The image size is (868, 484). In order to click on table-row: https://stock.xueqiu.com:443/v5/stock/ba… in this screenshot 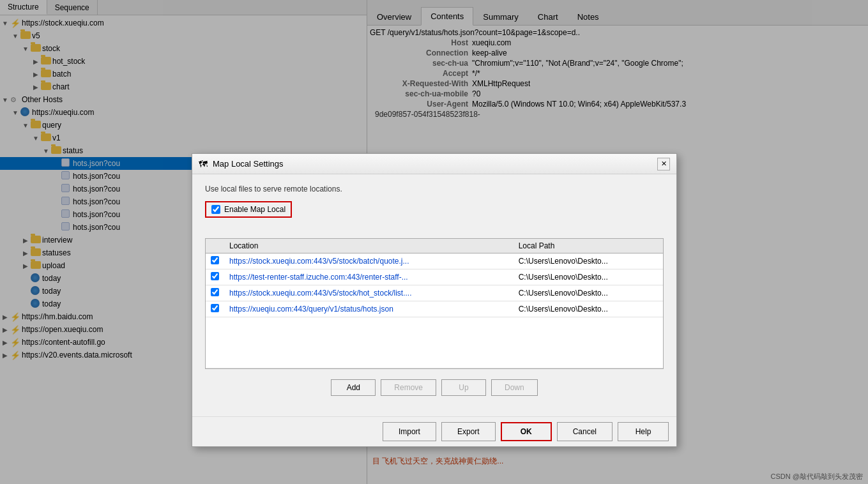, I will do `click(434, 262)`.